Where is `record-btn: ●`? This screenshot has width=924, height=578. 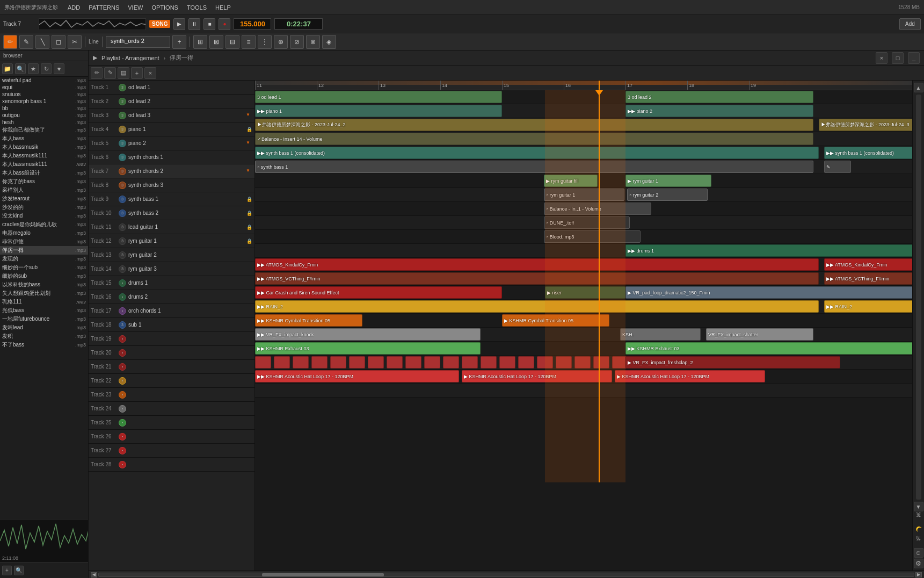 record-btn: ● is located at coordinates (224, 24).